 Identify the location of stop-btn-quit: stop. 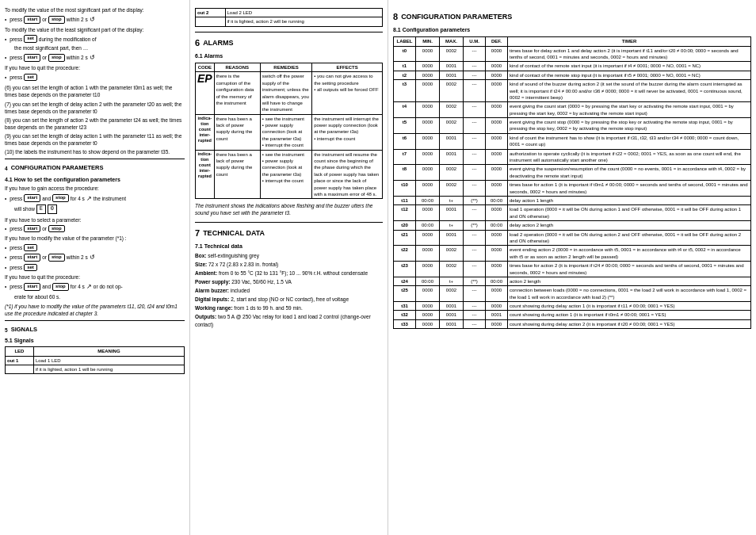
(60, 287).